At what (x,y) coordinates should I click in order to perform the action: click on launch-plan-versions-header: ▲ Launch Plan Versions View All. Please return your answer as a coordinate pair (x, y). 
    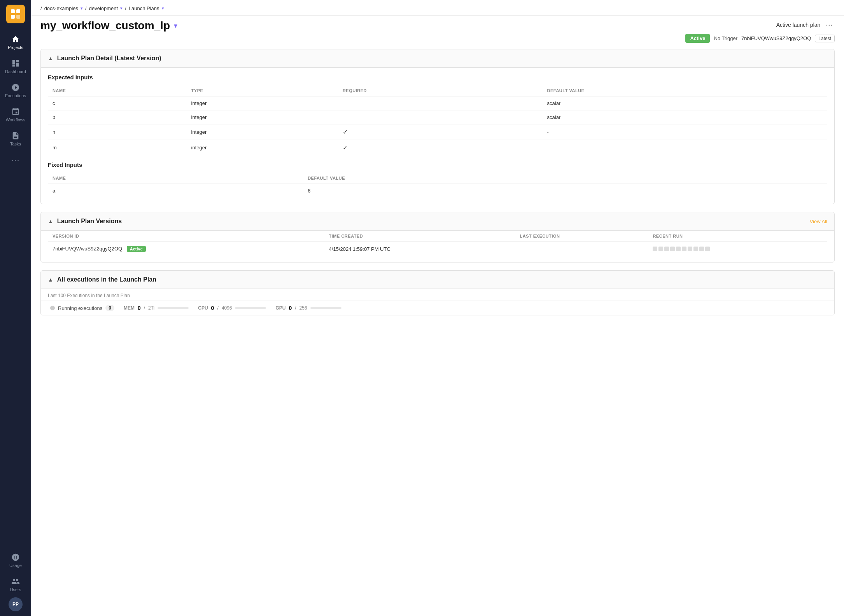
    Looking at the image, I should click on (438, 222).